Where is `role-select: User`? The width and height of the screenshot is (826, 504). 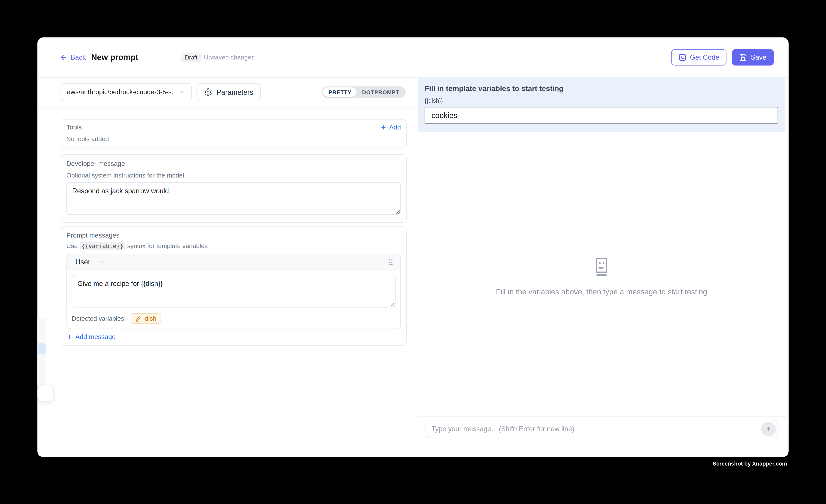 role-select: User is located at coordinates (90, 262).